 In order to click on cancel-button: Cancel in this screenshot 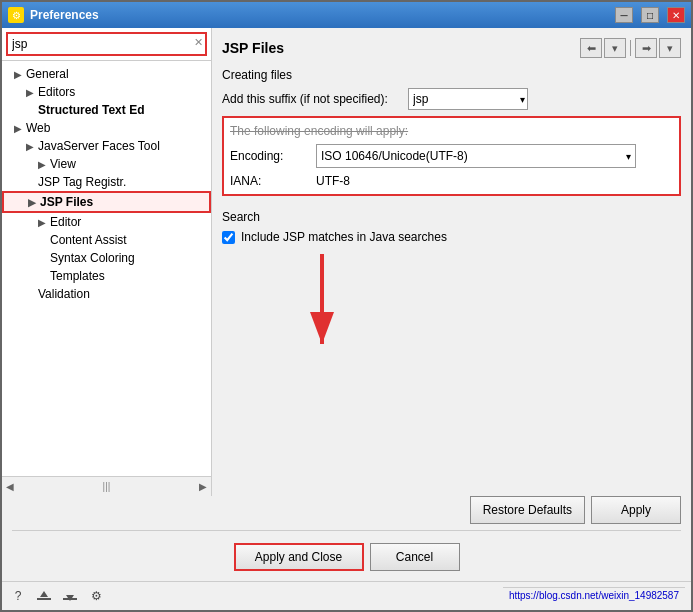, I will do `click(415, 557)`.